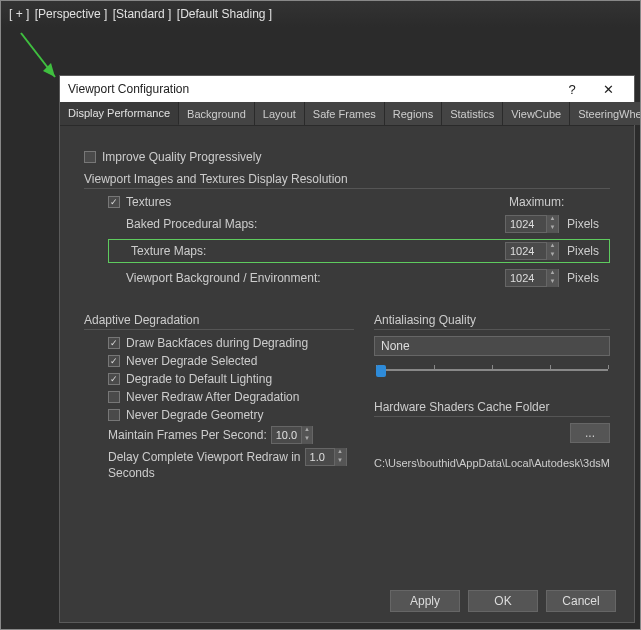 This screenshot has height=630, width=641. I want to click on draw-backfaces-label: Draw Backfaces during Degrading, so click(217, 343).